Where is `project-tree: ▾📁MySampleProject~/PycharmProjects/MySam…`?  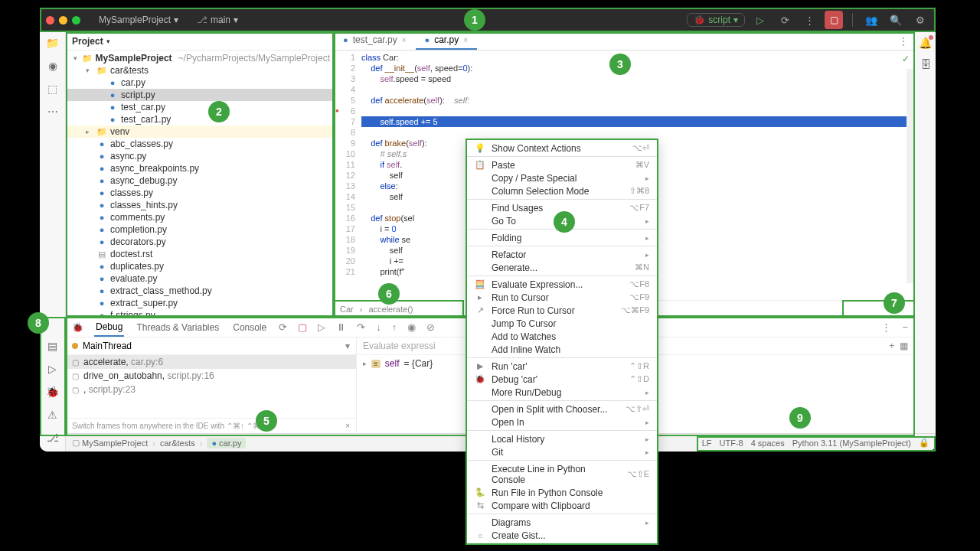 project-tree: ▾📁MySampleProject~/PycharmProjects/MySam… is located at coordinates (199, 184).